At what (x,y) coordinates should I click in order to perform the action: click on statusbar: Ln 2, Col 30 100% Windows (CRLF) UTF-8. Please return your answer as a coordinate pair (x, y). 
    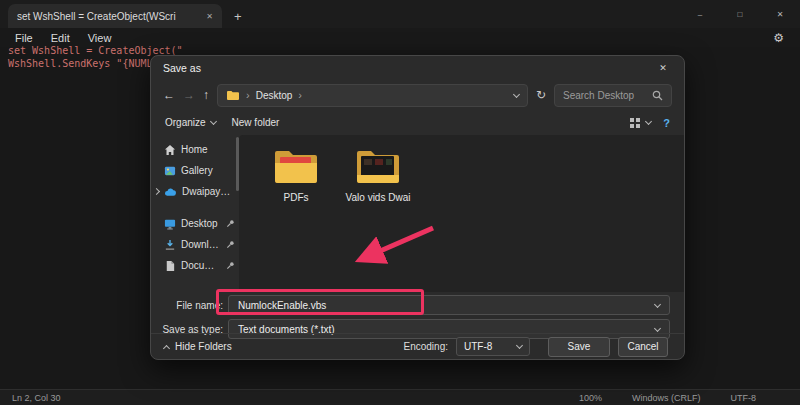
    Looking at the image, I should click on (400, 397).